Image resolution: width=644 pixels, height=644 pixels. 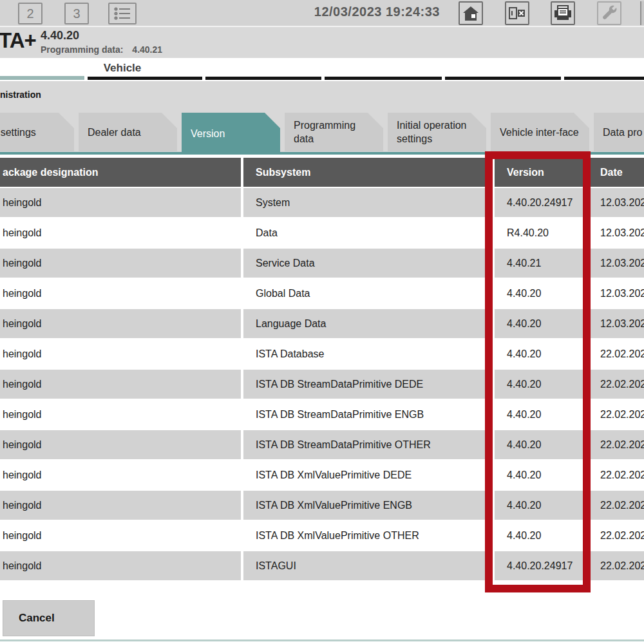 I want to click on title-bar: 2 3 12/03/2023 19:24:33, so click(x=322, y=14).